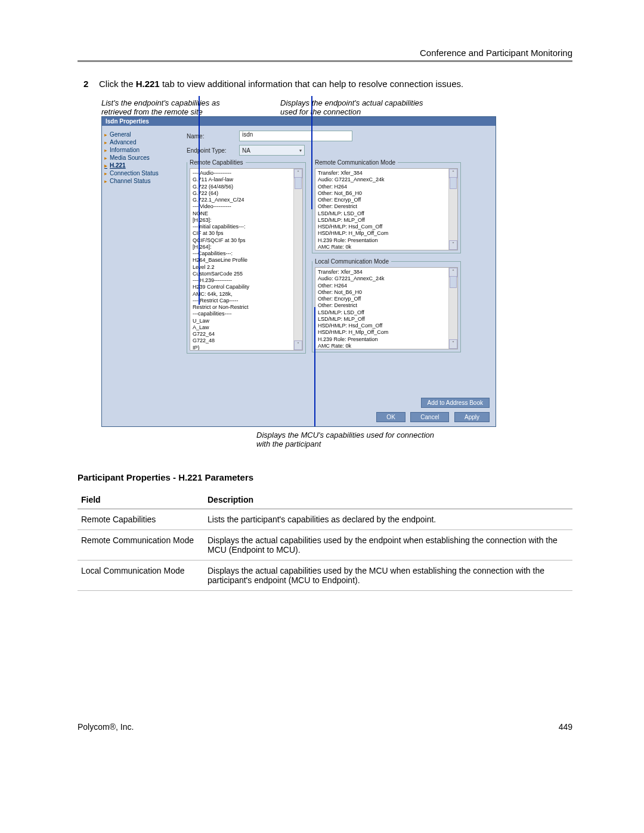  Describe the element at coordinates (106, 727) in the screenshot. I see `footer-left: Polycom®, Inc.` at that location.